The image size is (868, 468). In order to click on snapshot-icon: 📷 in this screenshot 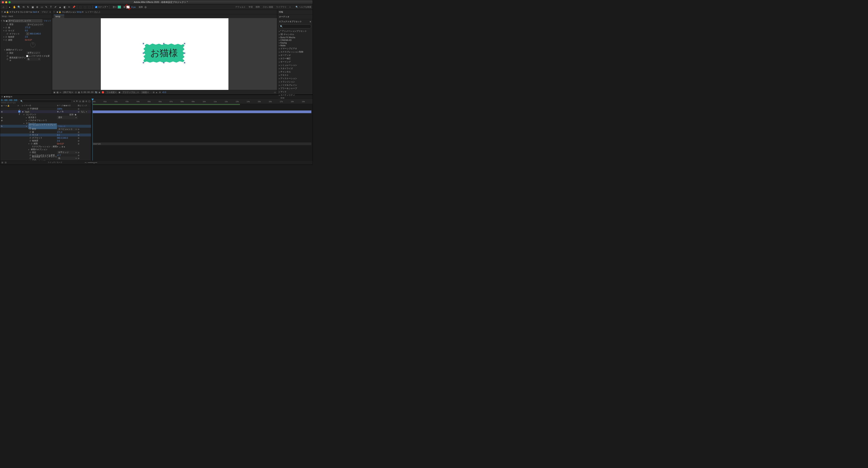, I will do `click(96, 92)`.